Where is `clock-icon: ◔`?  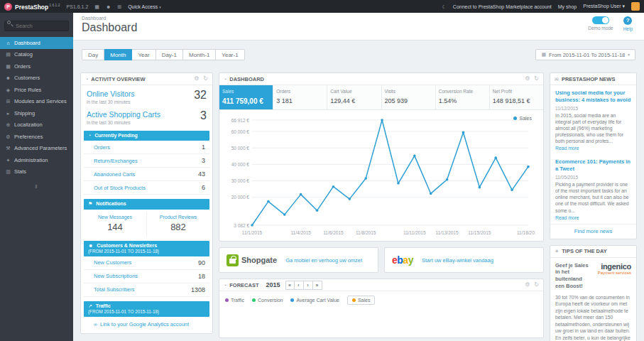
clock-icon: ◔ is located at coordinates (87, 80).